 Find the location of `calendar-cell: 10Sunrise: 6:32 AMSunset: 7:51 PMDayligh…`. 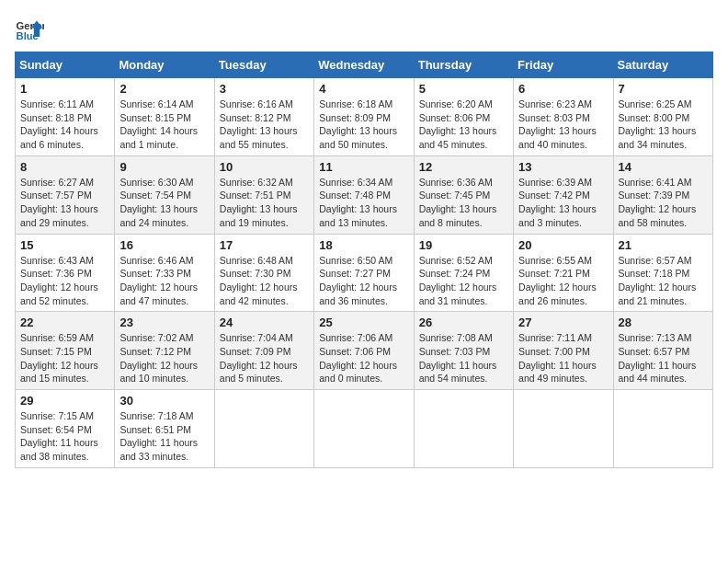

calendar-cell: 10Sunrise: 6:32 AMSunset: 7:51 PMDayligh… is located at coordinates (264, 195).